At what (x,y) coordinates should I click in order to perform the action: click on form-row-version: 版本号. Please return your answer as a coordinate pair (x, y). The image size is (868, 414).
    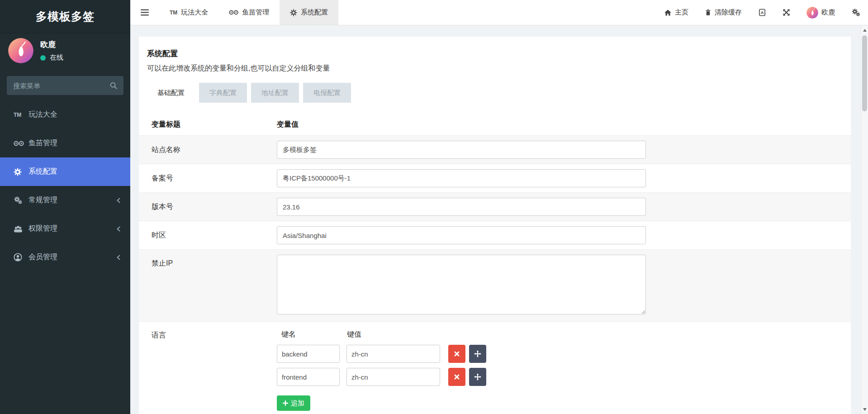
    Looking at the image, I should click on (495, 206).